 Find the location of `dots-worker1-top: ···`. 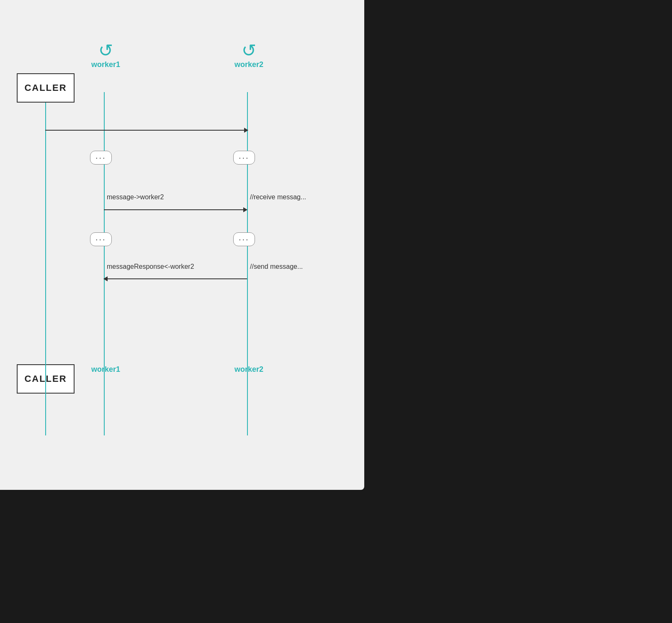

dots-worker1-top: ··· is located at coordinates (101, 157).